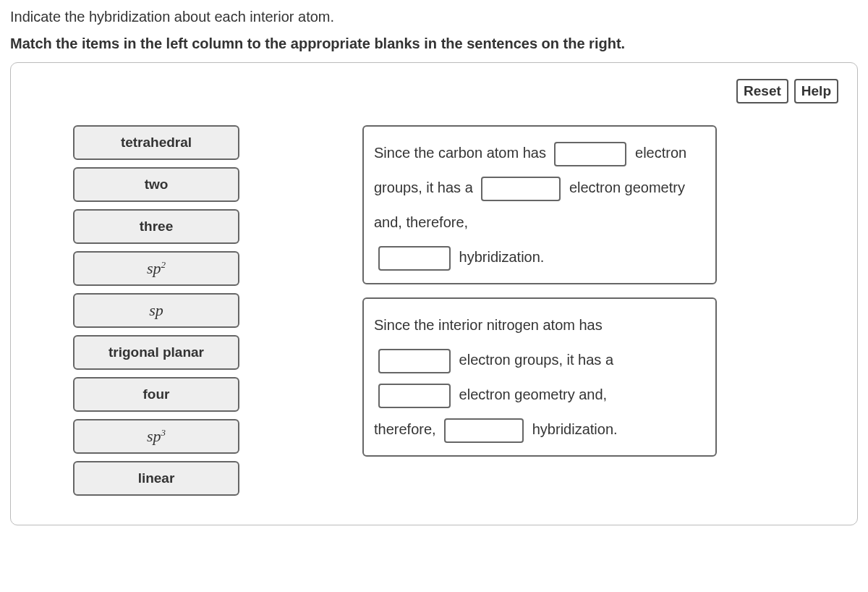  What do you see at coordinates (434, 30) in the screenshot?
I see `instructions-block: Indicate the hybridization about each in…` at bounding box center [434, 30].